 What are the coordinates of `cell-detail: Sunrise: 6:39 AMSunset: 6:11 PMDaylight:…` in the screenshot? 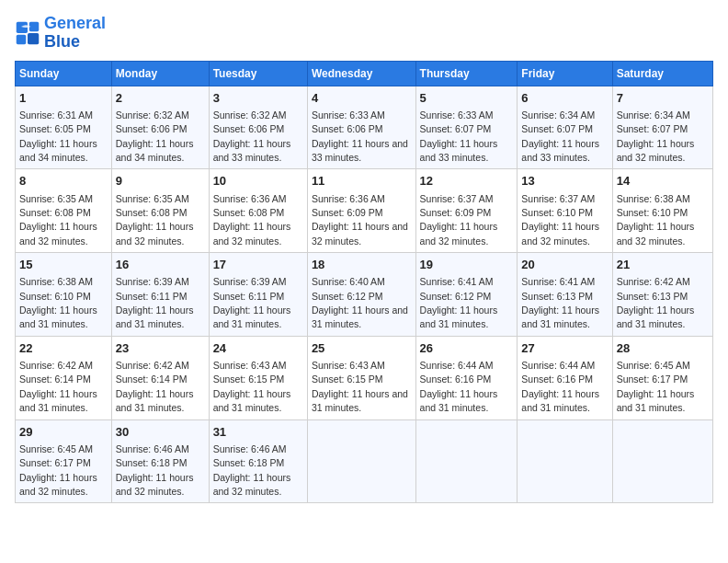 It's located at (154, 303).